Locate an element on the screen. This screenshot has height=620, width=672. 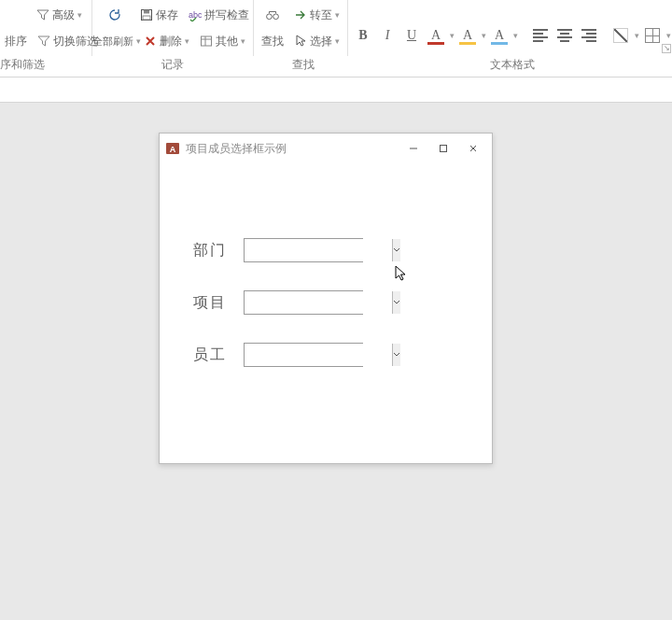
find-button is located at coordinates (273, 15).